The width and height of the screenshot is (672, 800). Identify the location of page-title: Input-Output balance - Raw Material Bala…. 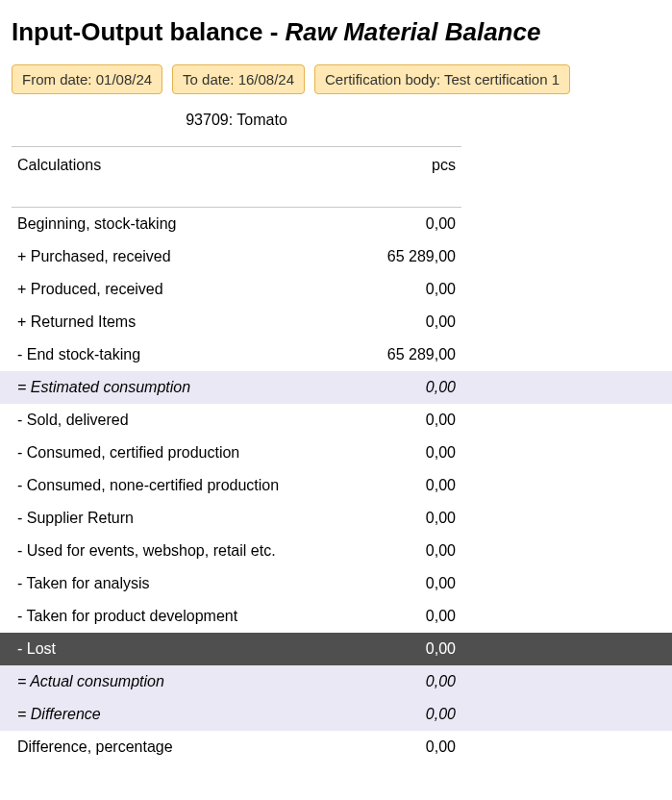
(336, 33).